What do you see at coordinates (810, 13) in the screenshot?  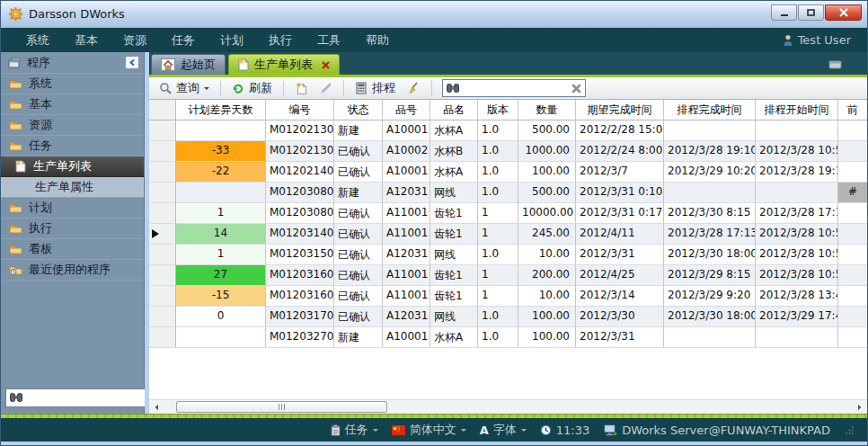 I see `maximize-button` at bounding box center [810, 13].